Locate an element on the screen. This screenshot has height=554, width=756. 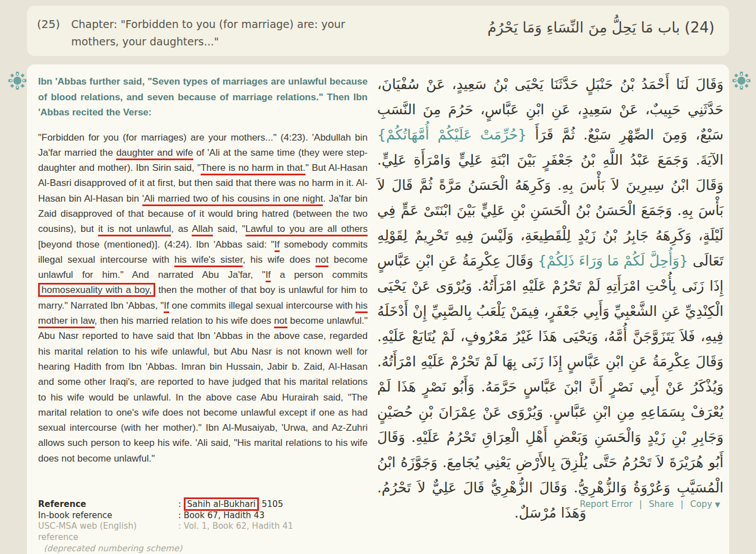
copy-dropdown-button: Copy ▼ is located at coordinates (706, 504).